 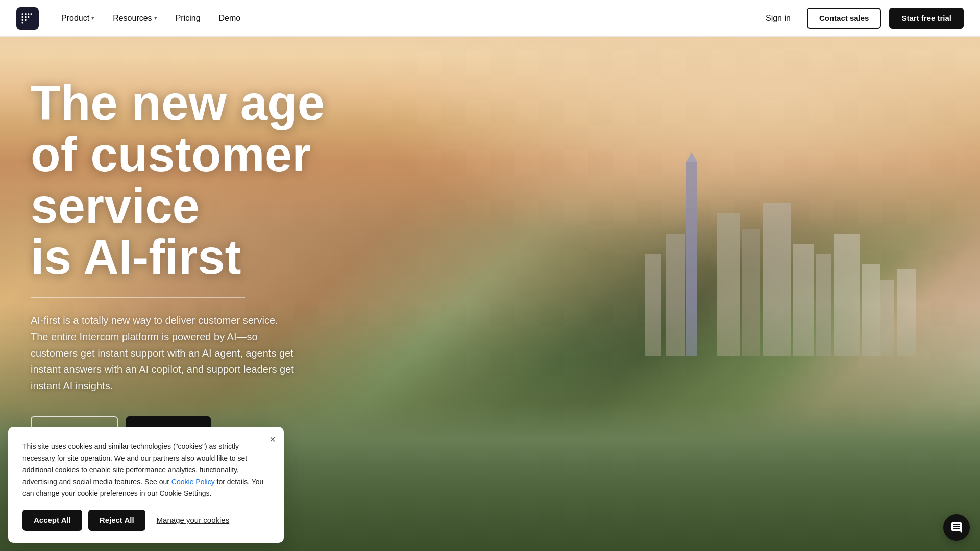 I want to click on chat-bubble-button, so click(x=957, y=528).